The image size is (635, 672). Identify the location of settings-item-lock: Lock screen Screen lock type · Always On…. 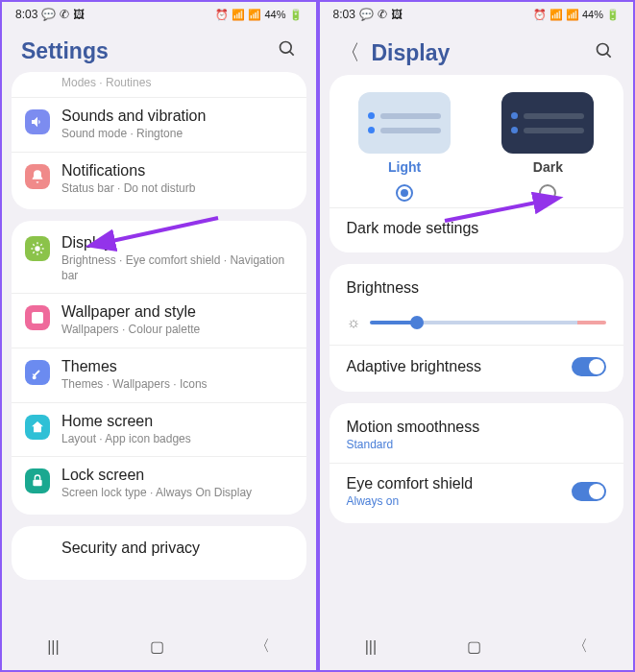
(159, 484).